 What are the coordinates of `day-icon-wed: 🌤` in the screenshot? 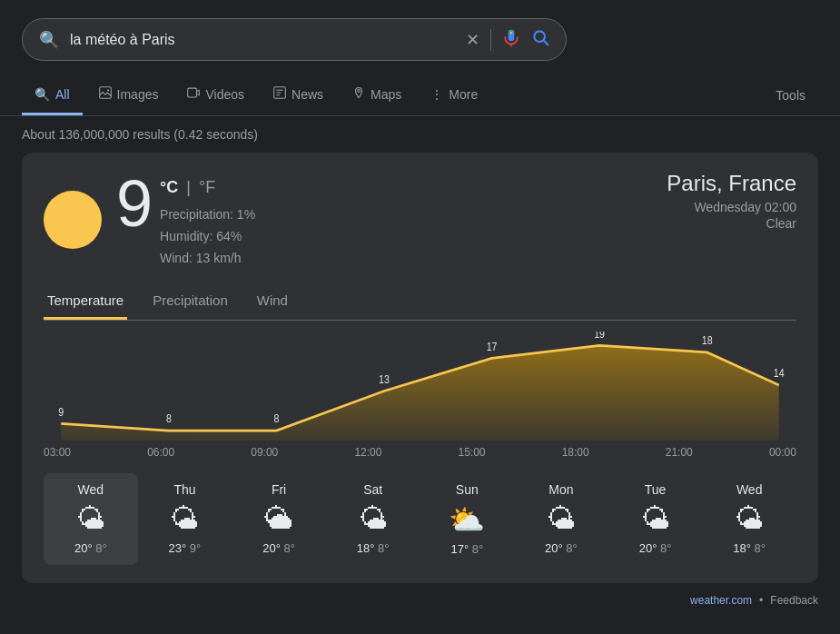 It's located at (91, 520).